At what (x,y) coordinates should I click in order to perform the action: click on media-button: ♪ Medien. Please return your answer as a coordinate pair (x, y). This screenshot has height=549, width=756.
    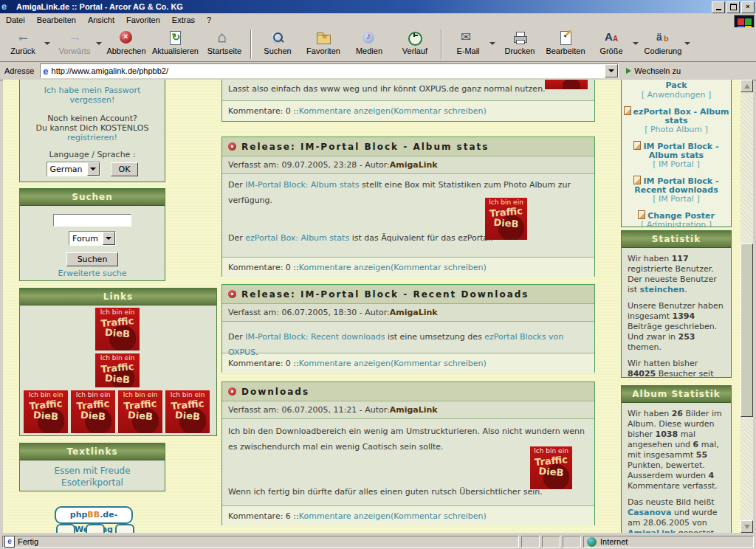
    Looking at the image, I should click on (369, 43).